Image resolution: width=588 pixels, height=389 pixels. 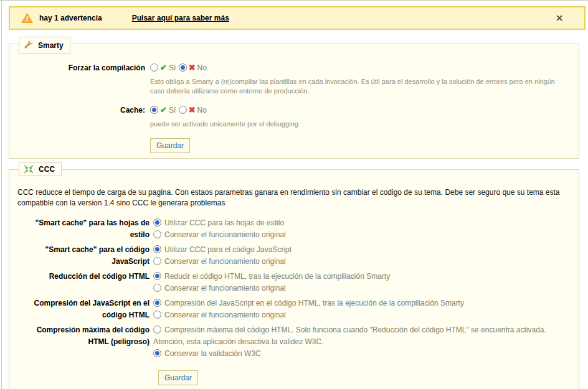 What do you see at coordinates (157, 302) in the screenshot?
I see `js-compression-enable-radio` at bounding box center [157, 302].